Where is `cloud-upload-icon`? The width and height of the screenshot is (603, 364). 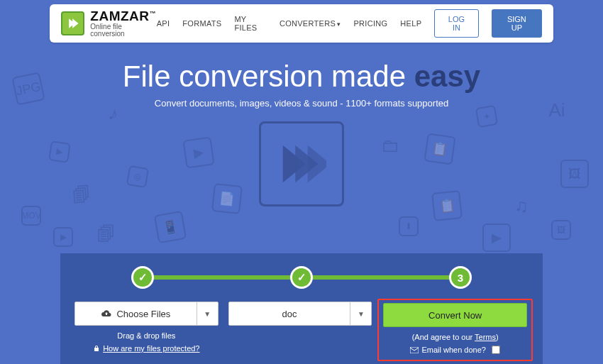
cloud-upload-icon is located at coordinates (106, 314).